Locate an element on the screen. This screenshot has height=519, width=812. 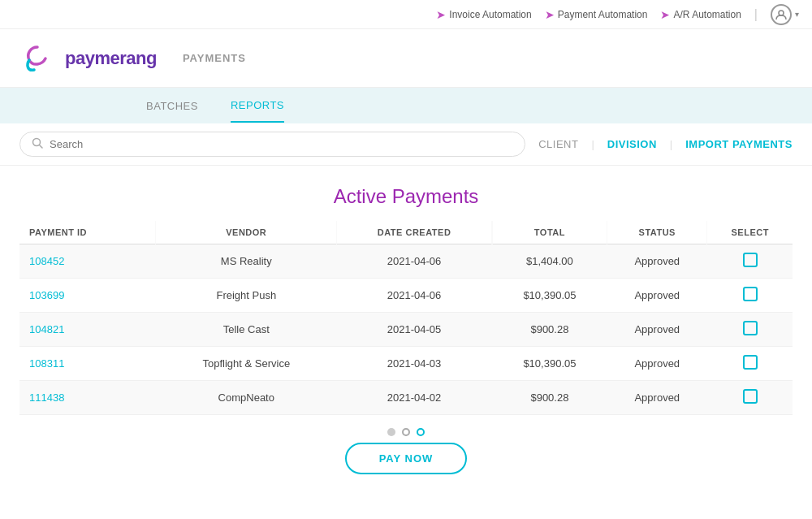
col-header-select: SELECT is located at coordinates (750, 232).